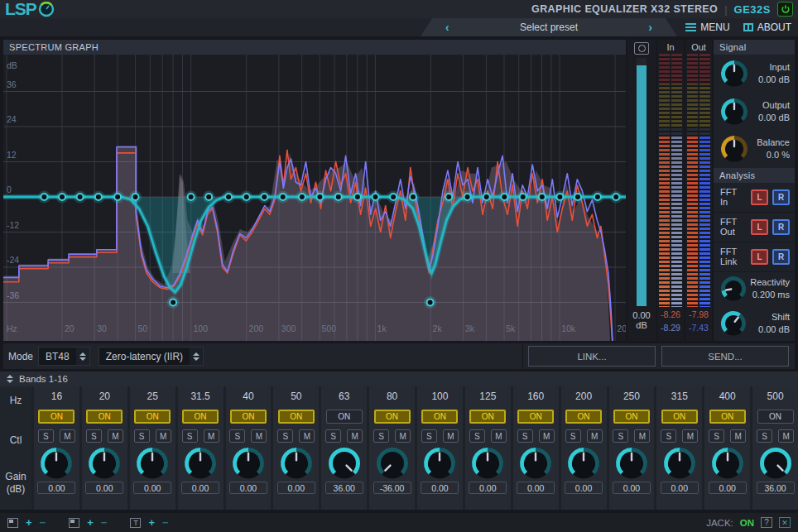 This screenshot has height=532, width=798. I want to click on zoom-in-icon: +, so click(29, 523).